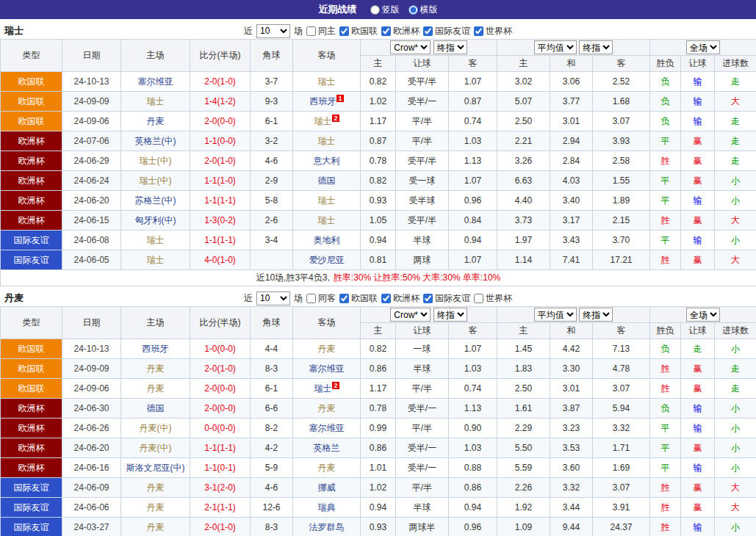  Describe the element at coordinates (156, 408) in the screenshot. I see `home-team: 德国` at that location.